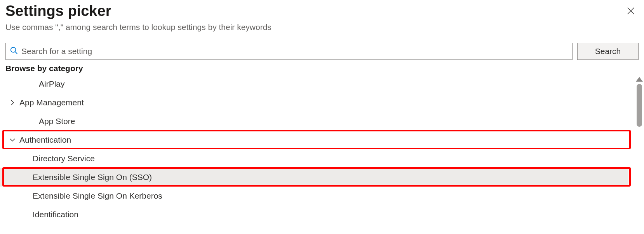  Describe the element at coordinates (314, 196) in the screenshot. I see `category-item-extensible-single-sign-on-kerberos: Extensible Single Sign On Kerberos` at that location.